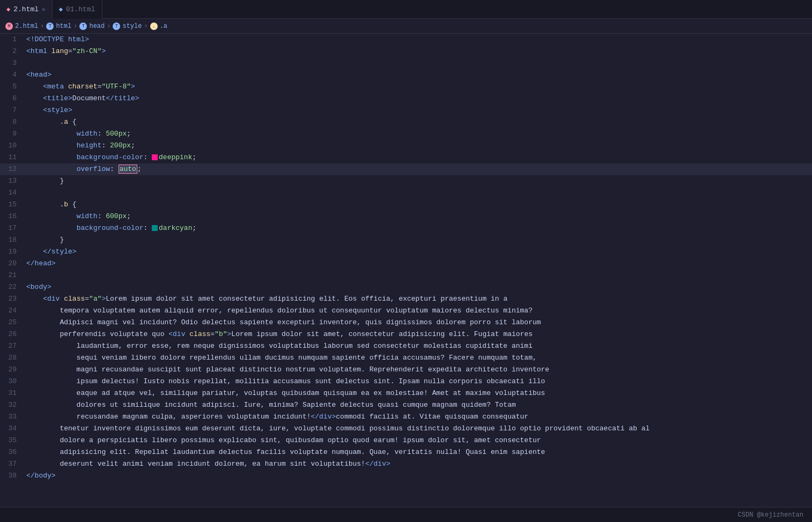 The width and height of the screenshot is (812, 522). I want to click on code-line-27: 27 laudantium, error esse, rem neque dig…, so click(406, 346).